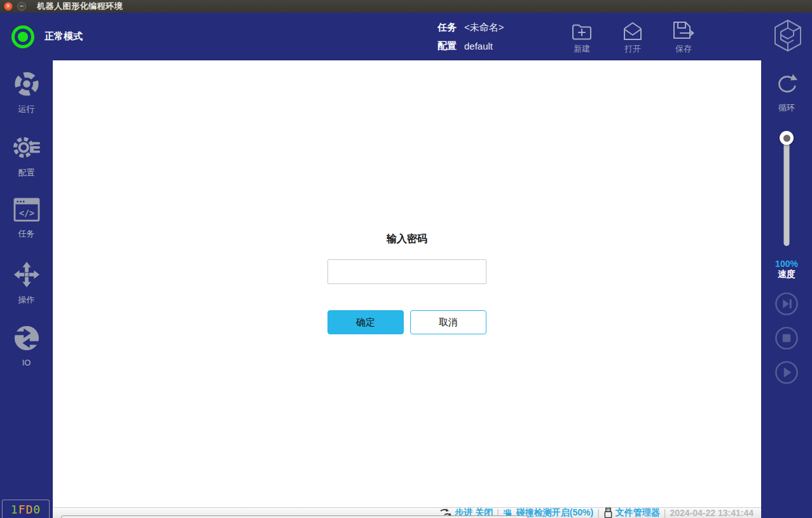  What do you see at coordinates (787, 191) in the screenshot?
I see `speed-slider` at bounding box center [787, 191].